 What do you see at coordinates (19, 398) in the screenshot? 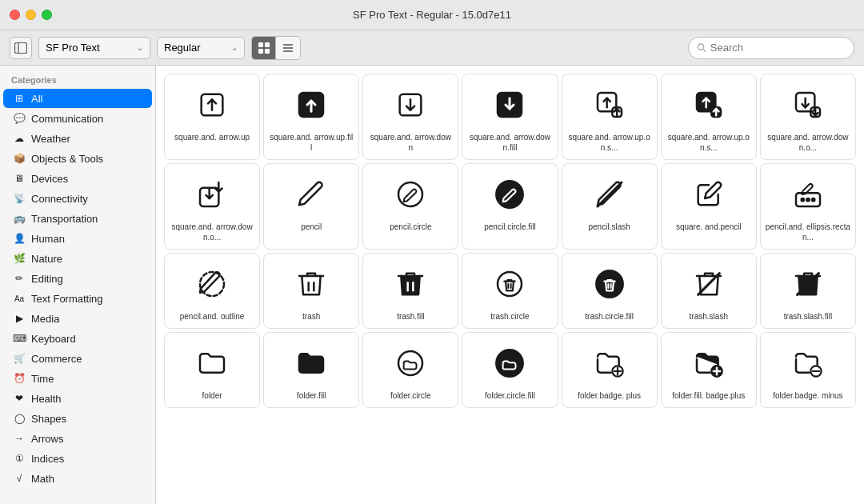
I see `sidebar-item-icon-health: ❤` at bounding box center [19, 398].